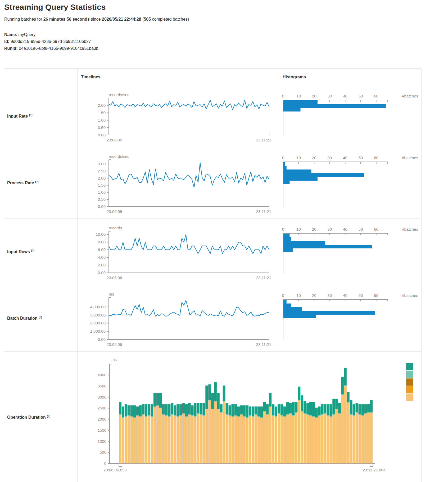  What do you see at coordinates (102, 128) in the screenshot?
I see `svg-text: 0.50` at bounding box center [102, 128].